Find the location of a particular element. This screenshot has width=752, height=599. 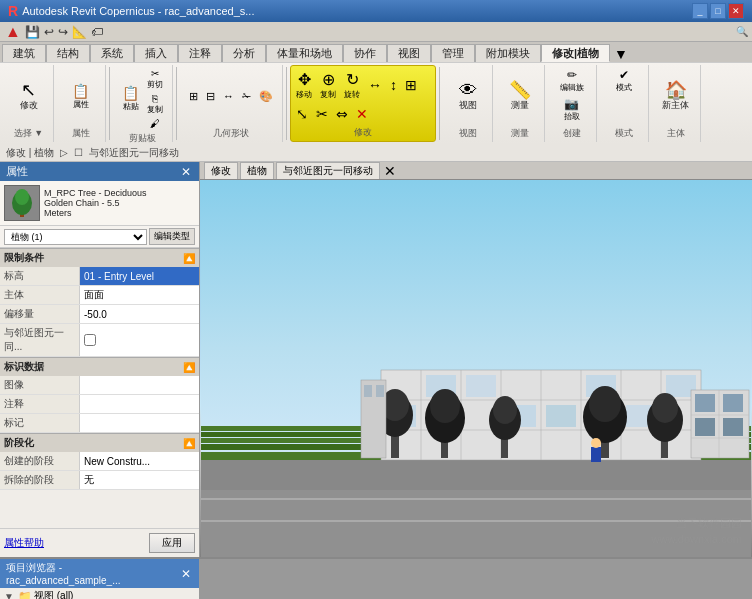

neighbor-value is located at coordinates (140, 340).